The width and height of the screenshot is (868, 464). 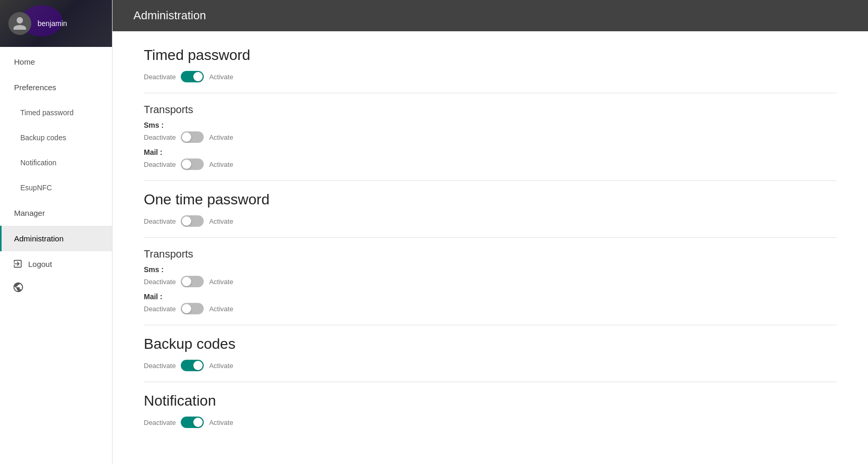 What do you see at coordinates (192, 221) in the screenshot?
I see `otp-toggle` at bounding box center [192, 221].